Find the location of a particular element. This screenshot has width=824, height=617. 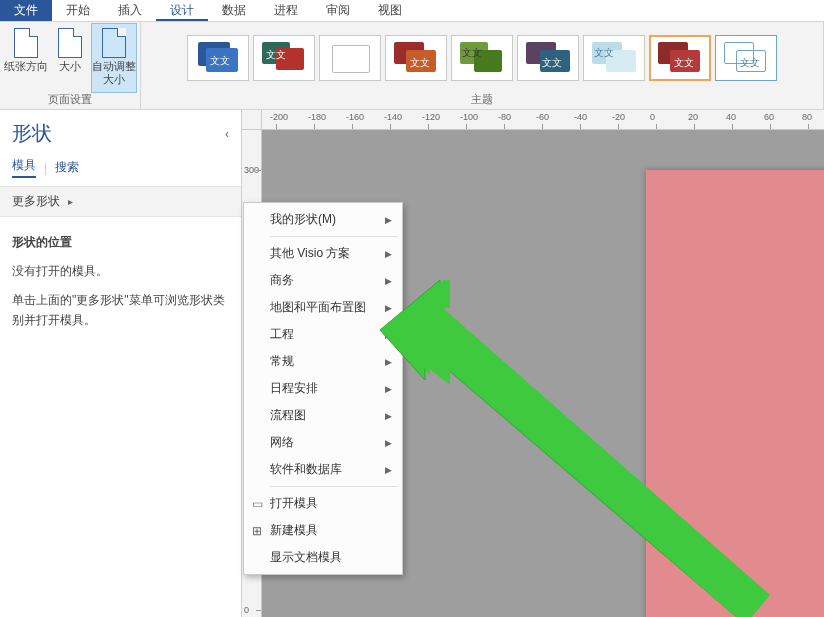

autosize-label: 自动调整大小 is located at coordinates (114, 73).